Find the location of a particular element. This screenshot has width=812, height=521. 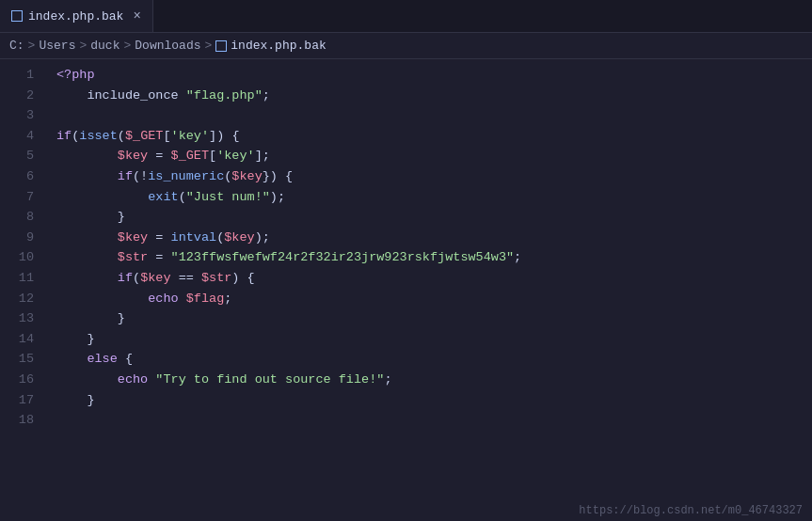

string-token: "flag.php" is located at coordinates (224, 96).